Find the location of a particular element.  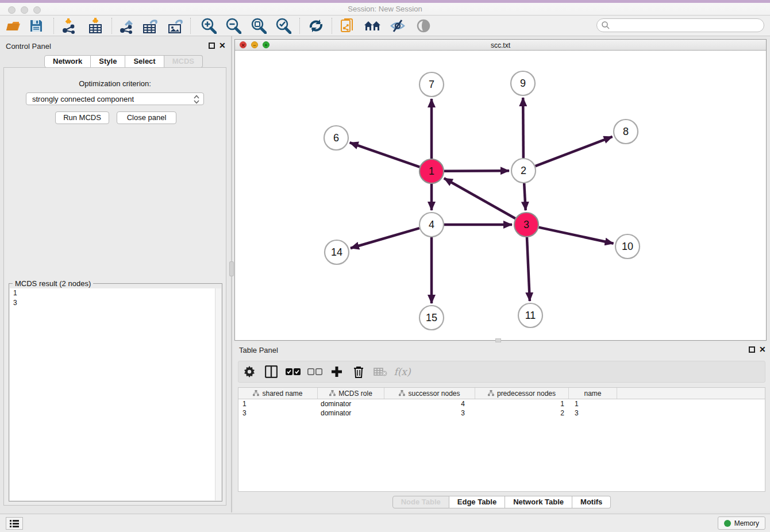

table-settings-icon is located at coordinates (249, 372).